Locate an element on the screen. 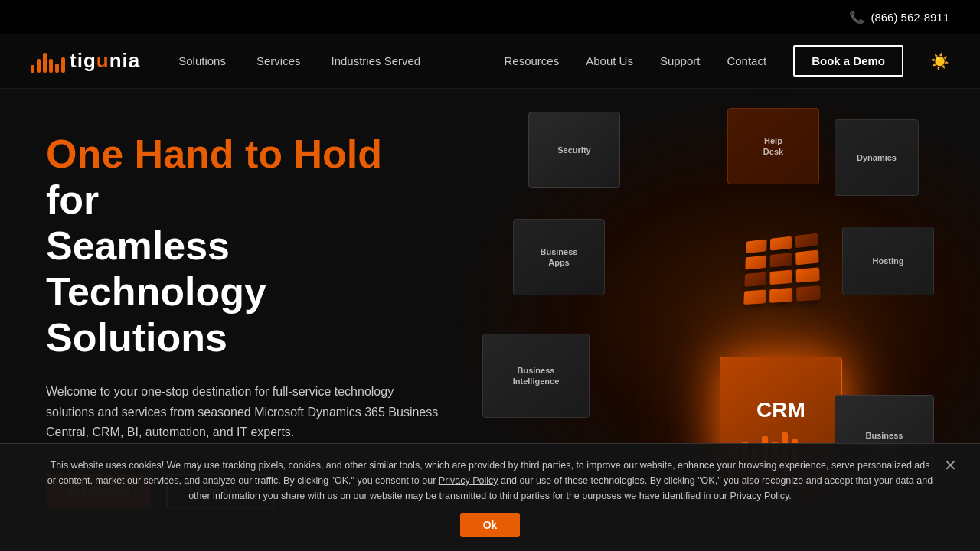 Image resolution: width=980 pixels, height=551 pixels. phone-area: 📞 (866) 562-8911 is located at coordinates (899, 17).